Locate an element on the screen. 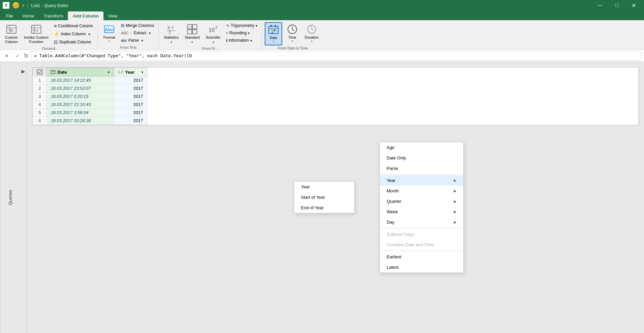 The width and height of the screenshot is (644, 333). queries-panel: Queries is located at coordinates (10, 197).